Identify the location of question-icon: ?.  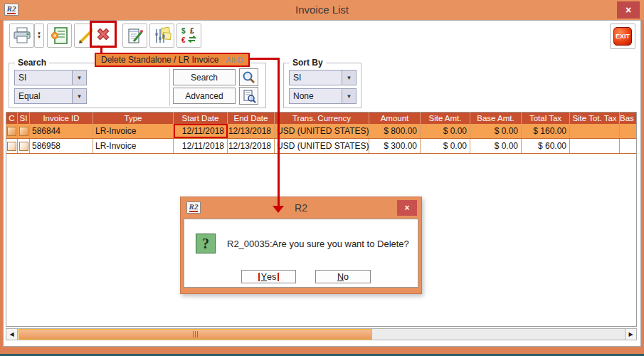
(206, 244).